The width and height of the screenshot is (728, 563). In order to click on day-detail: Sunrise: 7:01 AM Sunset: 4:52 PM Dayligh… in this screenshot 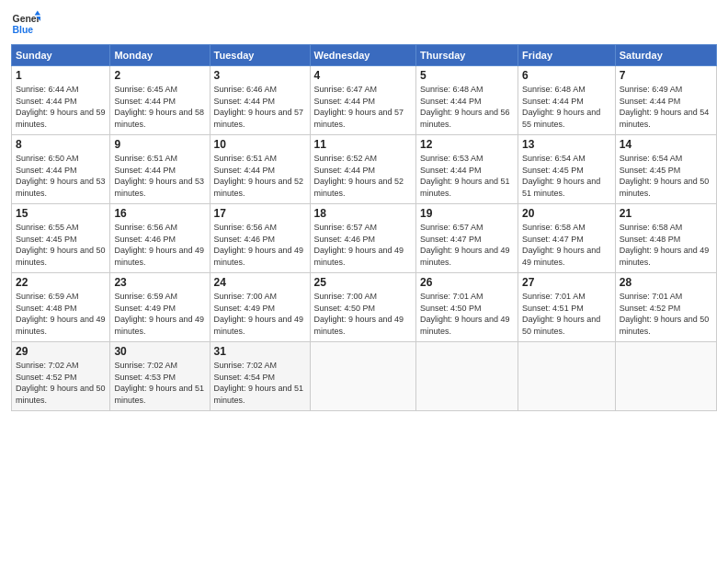, I will do `click(665, 314)`.